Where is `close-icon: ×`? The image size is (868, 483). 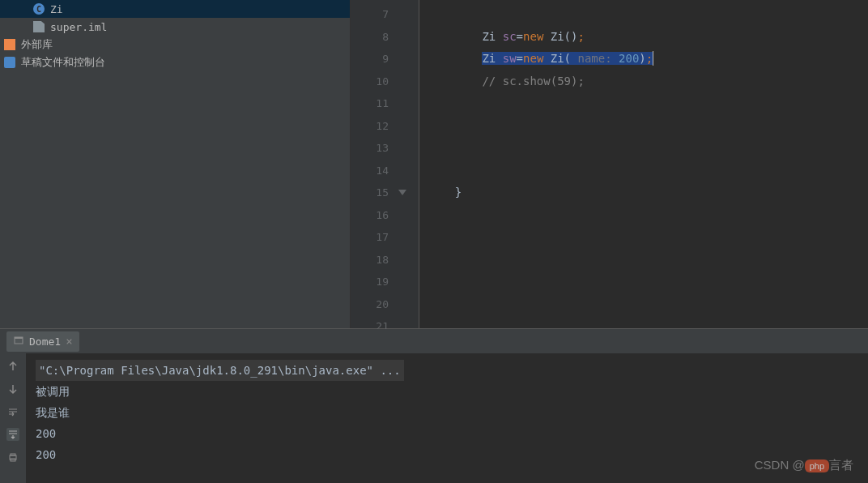
close-icon: × is located at coordinates (69, 341).